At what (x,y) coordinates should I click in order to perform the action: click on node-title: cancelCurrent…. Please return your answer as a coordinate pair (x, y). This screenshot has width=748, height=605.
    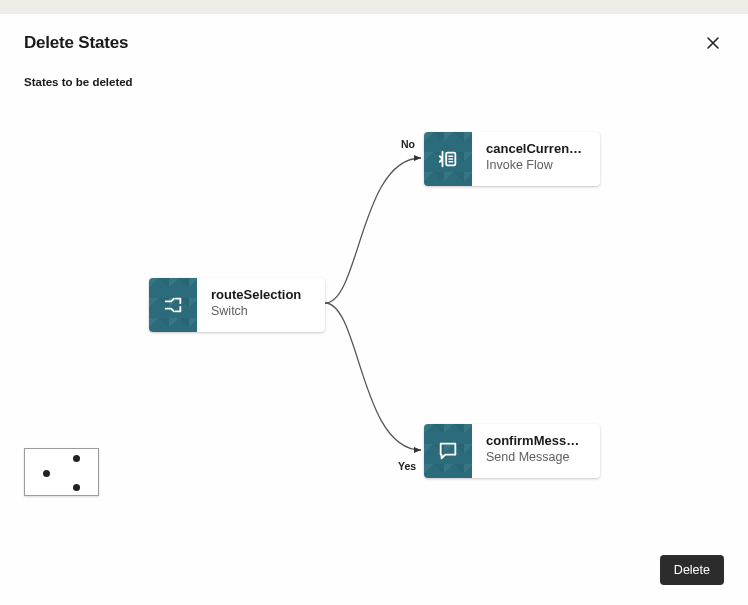
    Looking at the image, I should click on (536, 148).